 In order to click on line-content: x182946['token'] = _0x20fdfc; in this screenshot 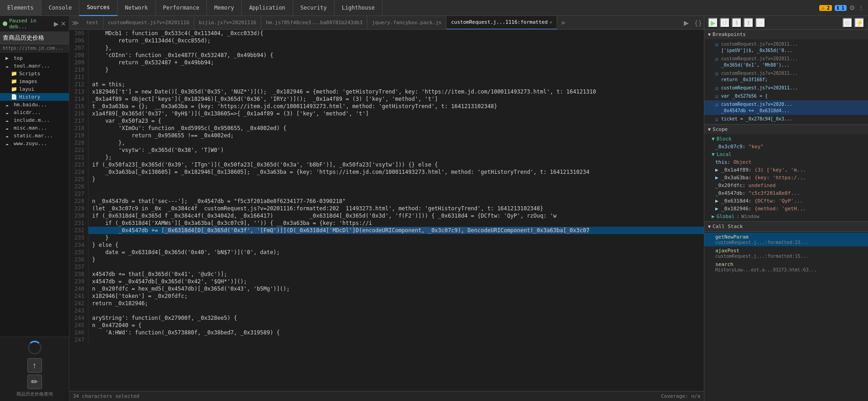, I will do `click(396, 296)`.